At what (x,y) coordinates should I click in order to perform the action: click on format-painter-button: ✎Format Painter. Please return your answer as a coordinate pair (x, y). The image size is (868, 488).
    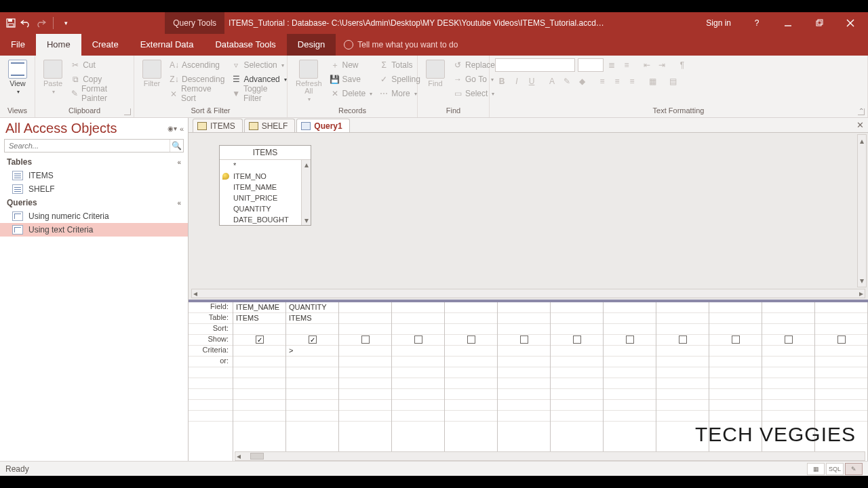
    Looking at the image, I should click on (99, 94).